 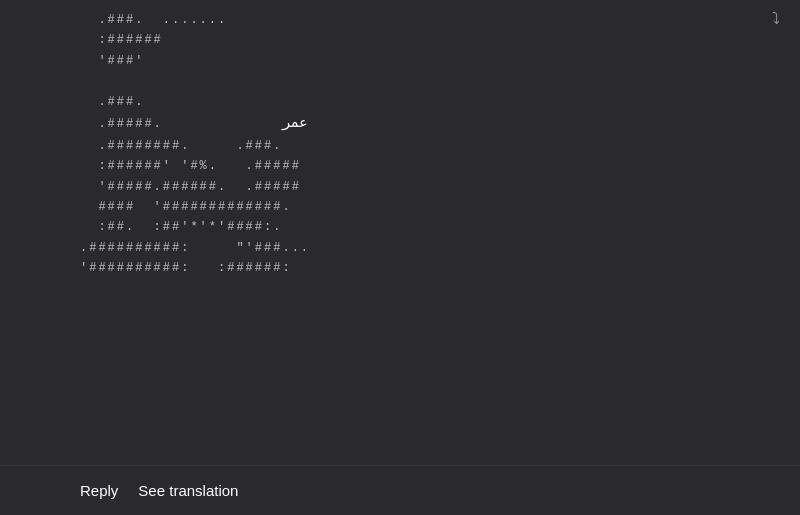 I want to click on text-line-2: :######, so click(x=400, y=40).